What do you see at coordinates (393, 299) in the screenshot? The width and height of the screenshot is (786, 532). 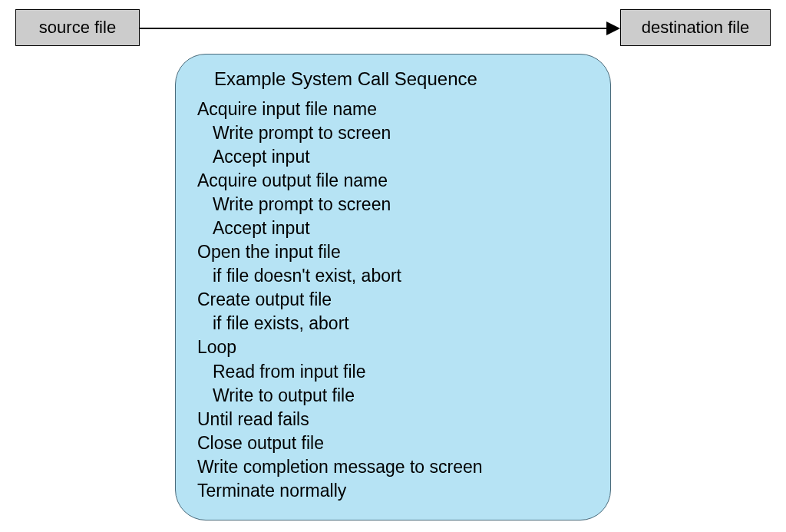 I see `sequence-step: Create output file` at bounding box center [393, 299].